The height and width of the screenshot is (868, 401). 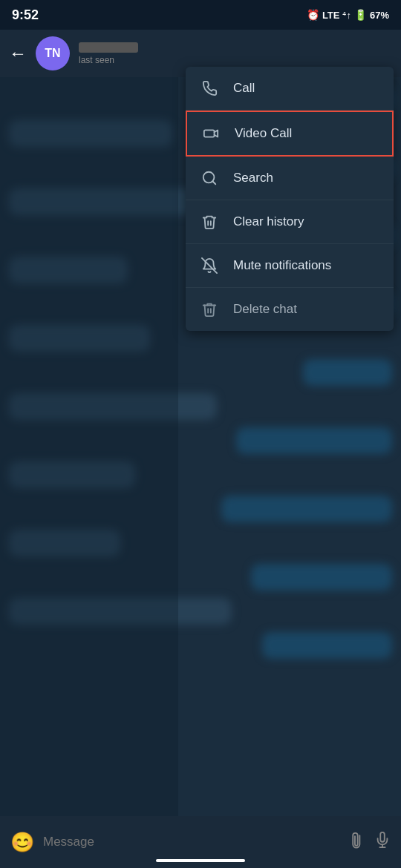 I want to click on menu-item-mute: Mute notifications, so click(x=290, y=266).